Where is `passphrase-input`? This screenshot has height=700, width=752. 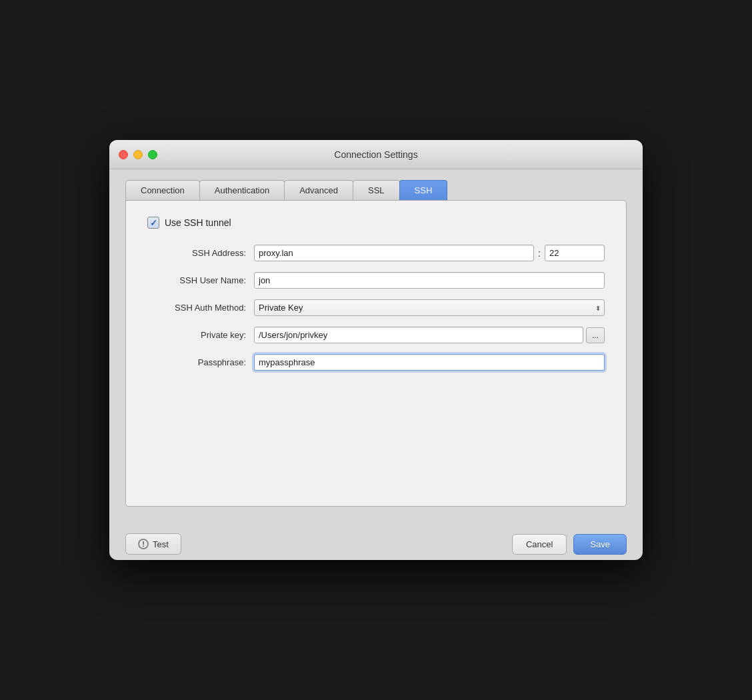
passphrase-input is located at coordinates (429, 363).